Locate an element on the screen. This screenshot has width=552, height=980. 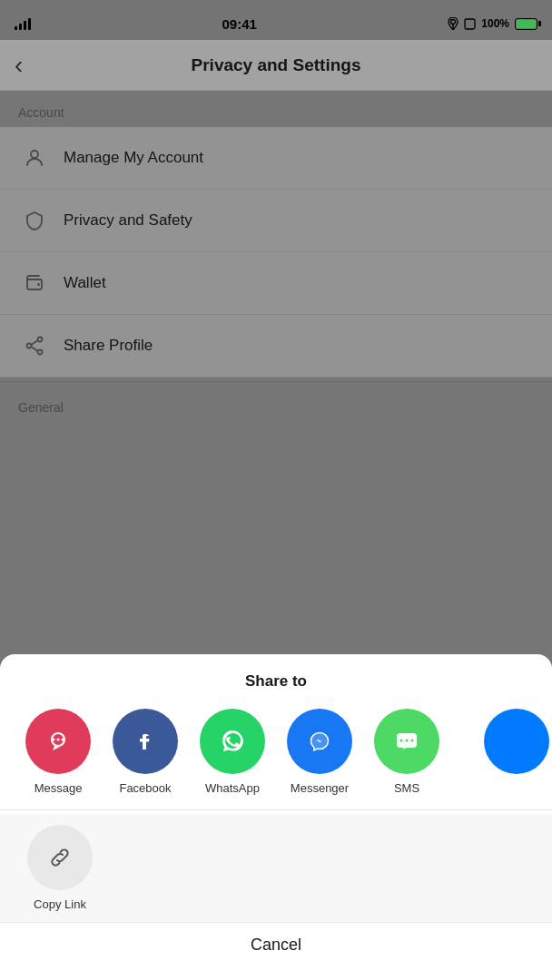
message-app-icon is located at coordinates (58, 741).